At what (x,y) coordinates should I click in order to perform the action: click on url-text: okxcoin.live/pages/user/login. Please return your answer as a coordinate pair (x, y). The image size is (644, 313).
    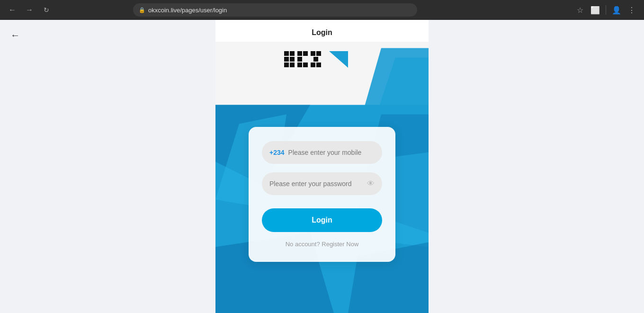
    Looking at the image, I should click on (188, 10).